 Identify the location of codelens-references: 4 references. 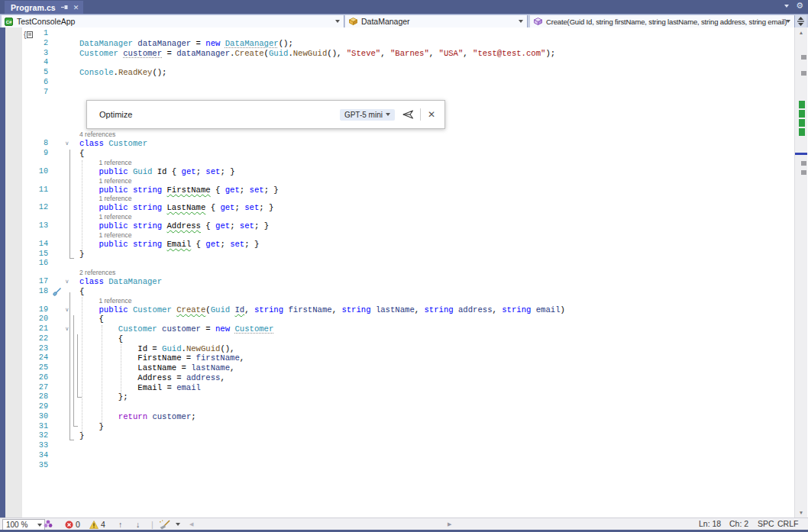
(98, 134).